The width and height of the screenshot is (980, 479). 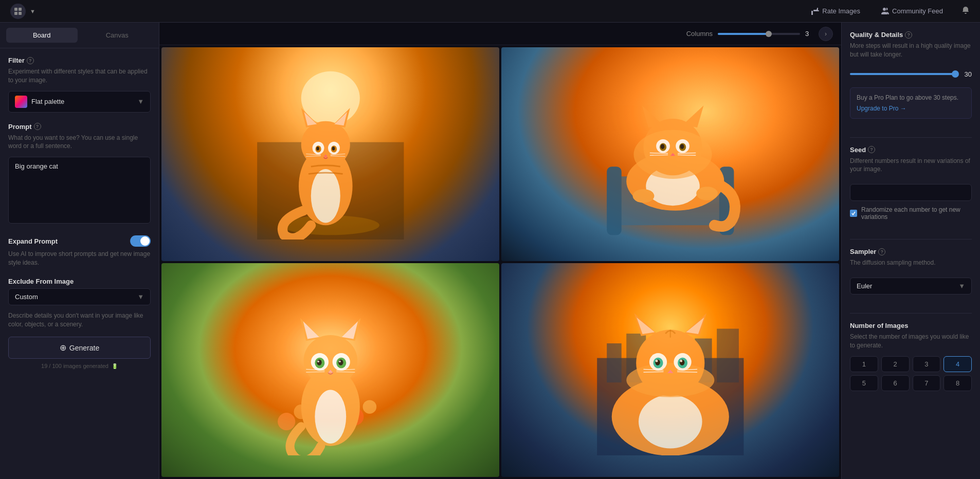 What do you see at coordinates (966, 11) in the screenshot?
I see `notification-button` at bounding box center [966, 11].